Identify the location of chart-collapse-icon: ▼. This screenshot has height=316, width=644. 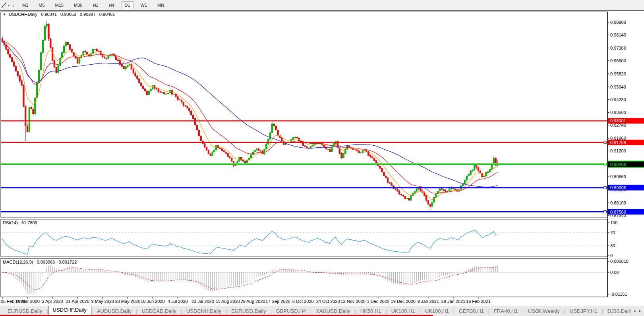
(4, 14).